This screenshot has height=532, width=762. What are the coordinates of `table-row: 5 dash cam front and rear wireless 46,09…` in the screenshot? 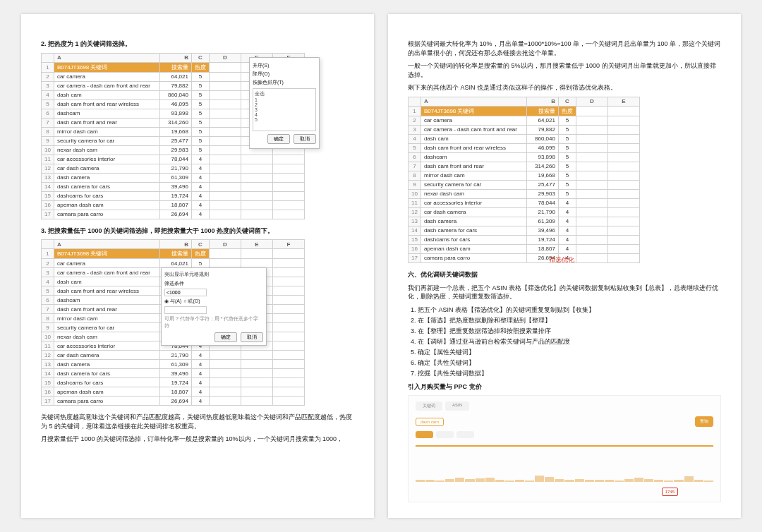 It's located at (524, 148).